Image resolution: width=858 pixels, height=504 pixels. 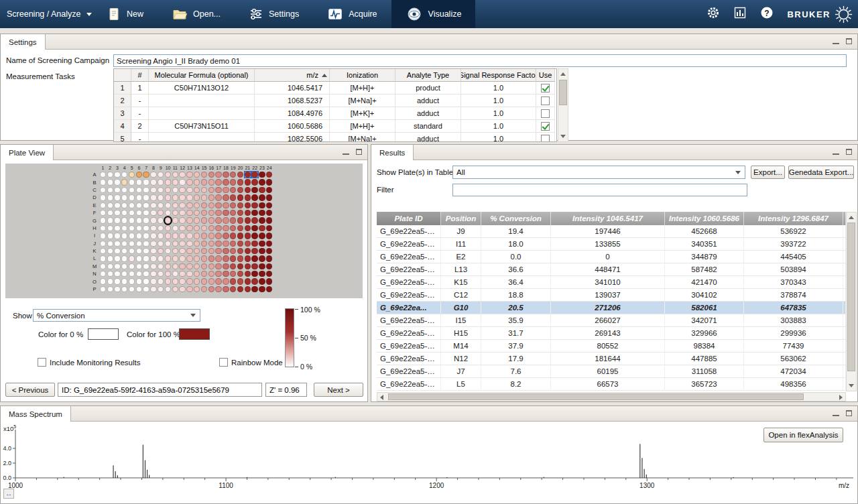 I want to click on results-header-cell: % Conversion, so click(x=516, y=218).